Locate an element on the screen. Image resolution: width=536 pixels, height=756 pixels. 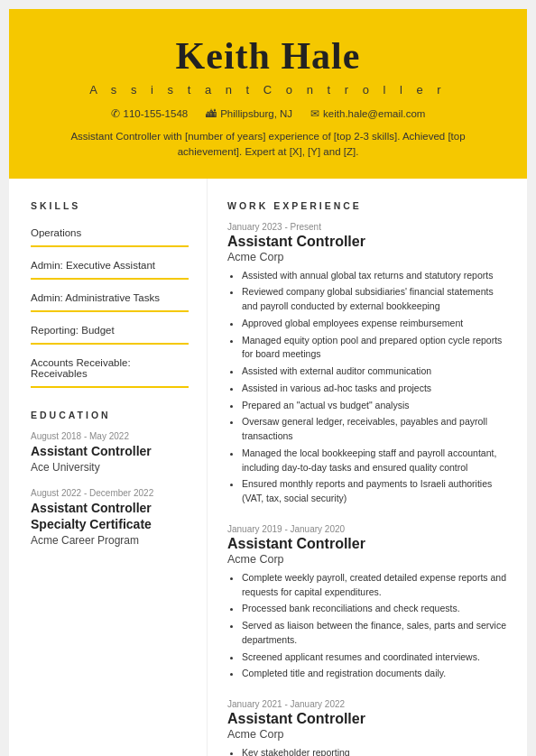
bullet-item: Approved global employees expense reimbu… is located at coordinates (374, 324).